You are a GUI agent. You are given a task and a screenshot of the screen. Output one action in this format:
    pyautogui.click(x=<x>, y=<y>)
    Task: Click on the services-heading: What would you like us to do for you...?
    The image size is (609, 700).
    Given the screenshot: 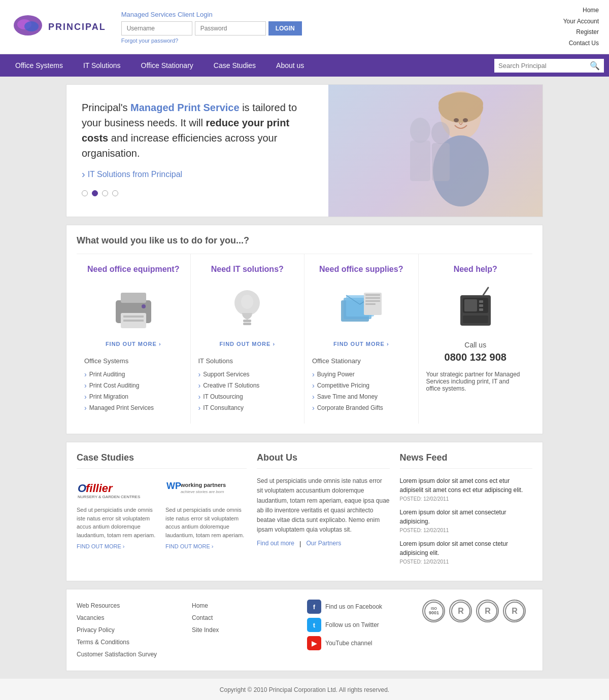 What is the action you would take?
    pyautogui.click(x=304, y=240)
    